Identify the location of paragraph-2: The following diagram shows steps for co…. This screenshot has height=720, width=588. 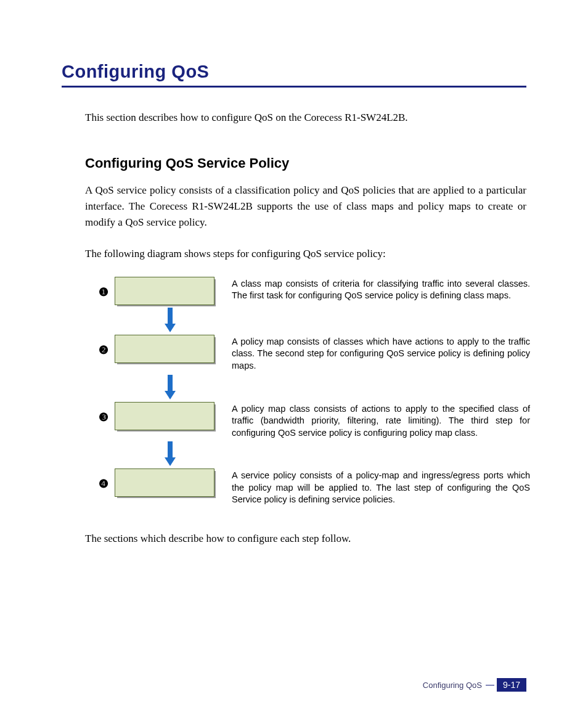
(306, 254).